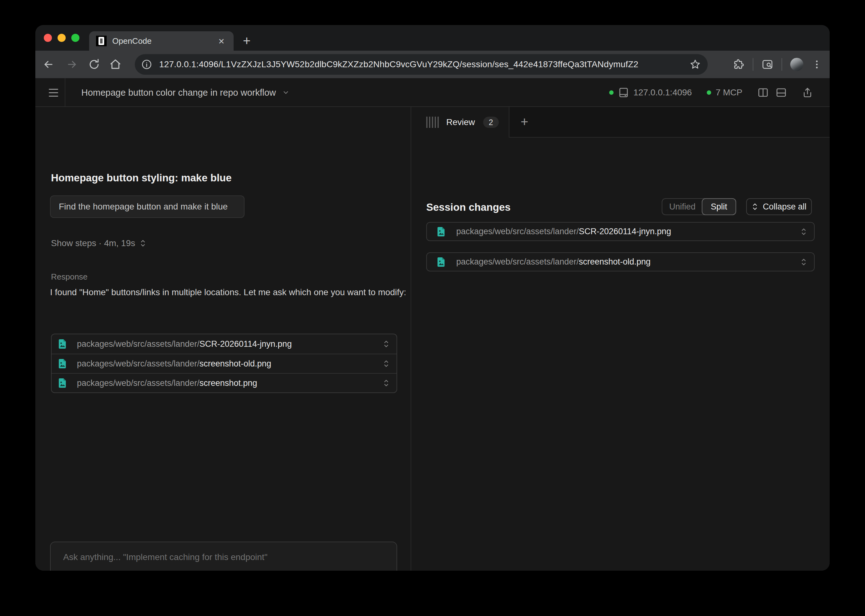 This screenshot has width=865, height=616. What do you see at coordinates (699, 207) in the screenshot?
I see `diff-view-toggle: Unified Split` at bounding box center [699, 207].